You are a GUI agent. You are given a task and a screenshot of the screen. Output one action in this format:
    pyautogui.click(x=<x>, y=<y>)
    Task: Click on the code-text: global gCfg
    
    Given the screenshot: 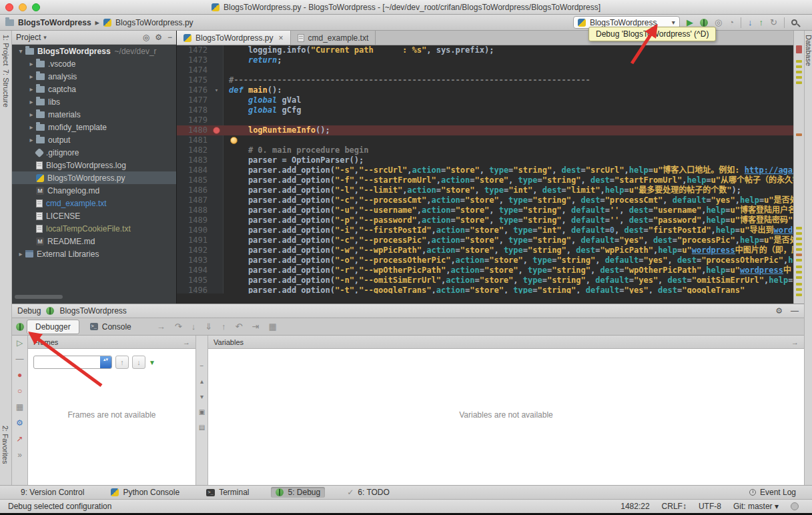 What is the action you would take?
    pyautogui.click(x=508, y=111)
    